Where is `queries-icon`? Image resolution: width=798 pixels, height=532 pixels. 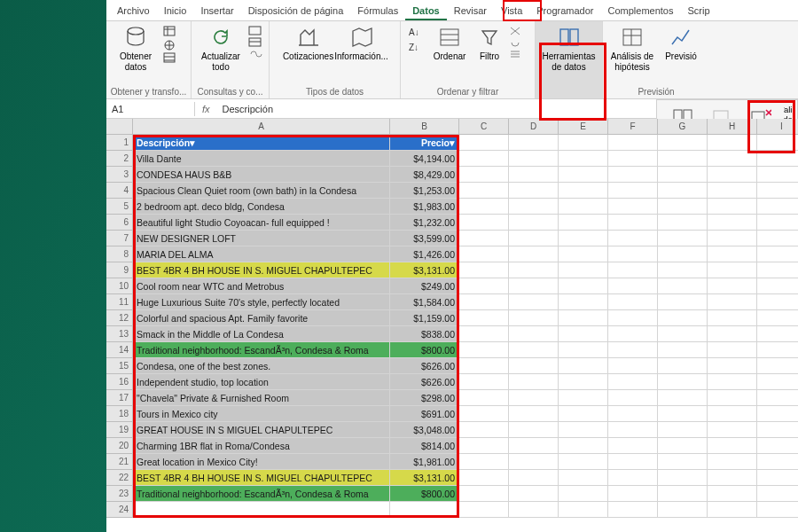 queries-icon is located at coordinates (255, 31).